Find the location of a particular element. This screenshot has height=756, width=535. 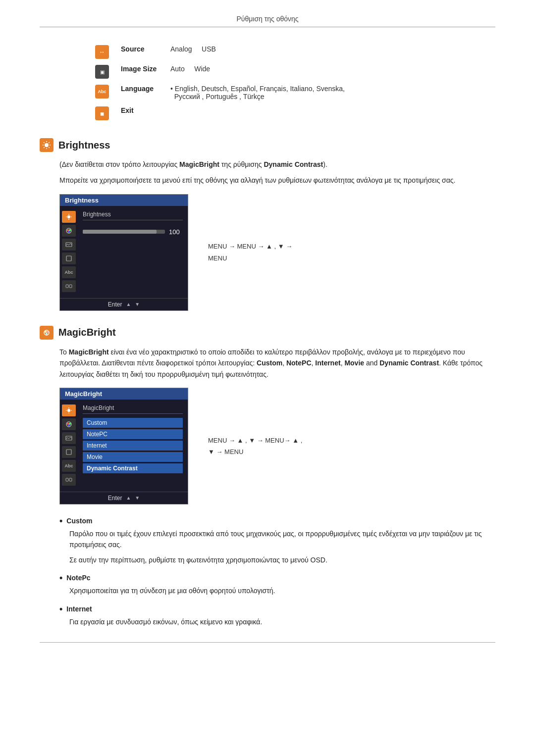

brightness-nav-hint: MENU → MENU → ▲ , ▼ →MENU is located at coordinates (250, 252).